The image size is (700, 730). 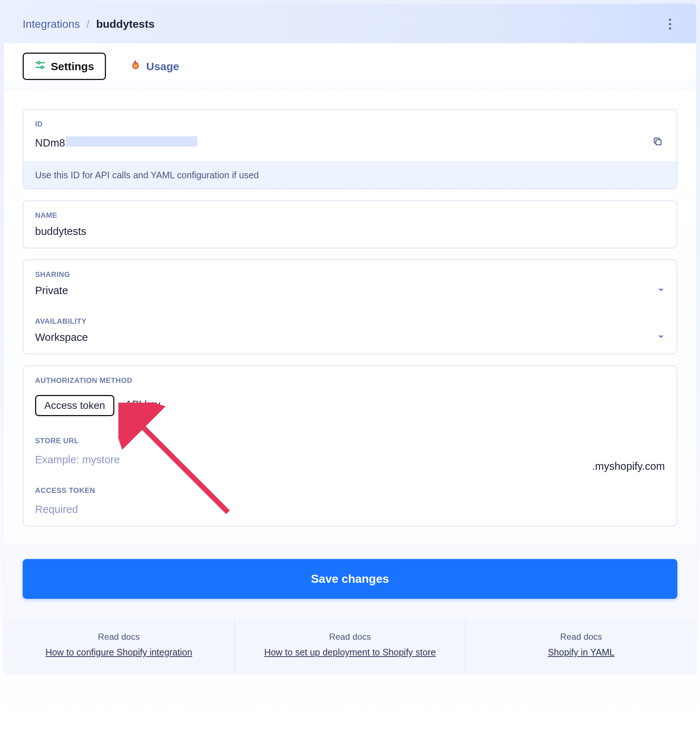 What do you see at coordinates (350, 23) in the screenshot?
I see `page-header: Integrations / buddytests` at bounding box center [350, 23].